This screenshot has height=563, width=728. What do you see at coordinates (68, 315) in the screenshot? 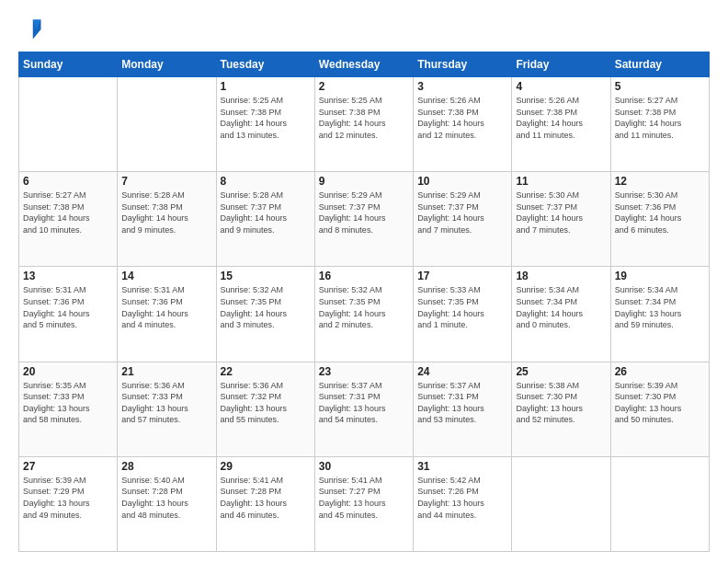
I see `calendar-cell: 13Sunrise: 5:31 AM Sunset: 7:36 PM Dayli…` at bounding box center [68, 315].